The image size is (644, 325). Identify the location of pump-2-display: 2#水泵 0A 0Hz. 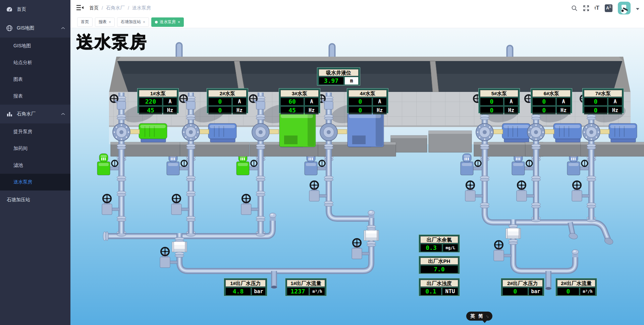
(227, 101).